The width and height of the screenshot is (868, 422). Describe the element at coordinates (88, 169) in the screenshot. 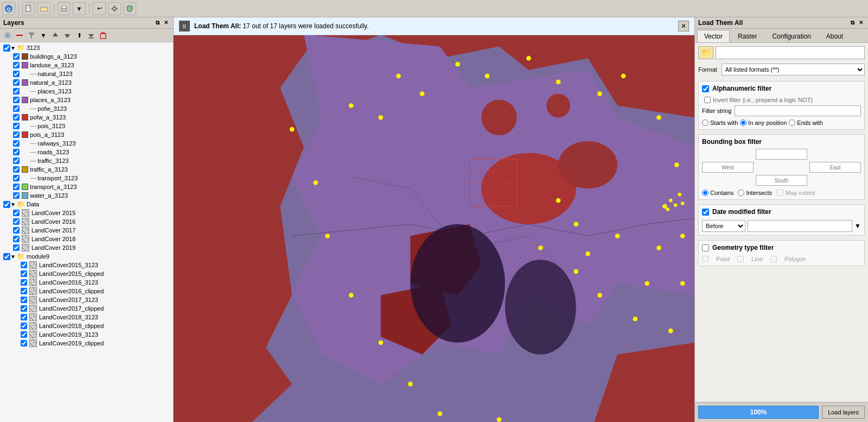

I see `list-item: traffic_a_3123` at that location.